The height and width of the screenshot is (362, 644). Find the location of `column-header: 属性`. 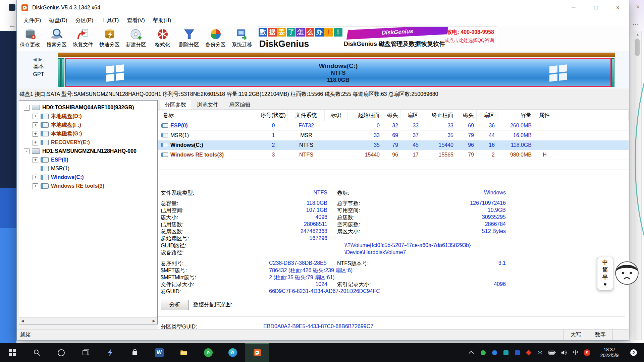

column-header: 属性 is located at coordinates (545, 115).